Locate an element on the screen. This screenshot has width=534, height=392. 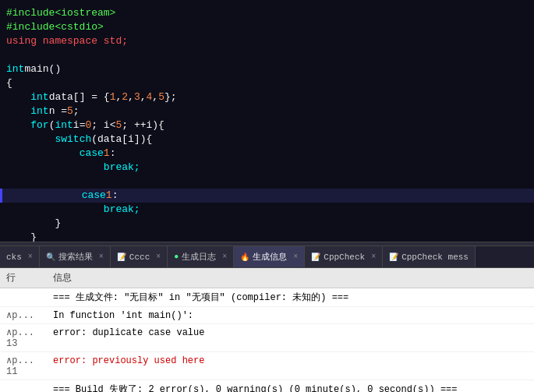
output-header: 行 信息 is located at coordinates (267, 278).